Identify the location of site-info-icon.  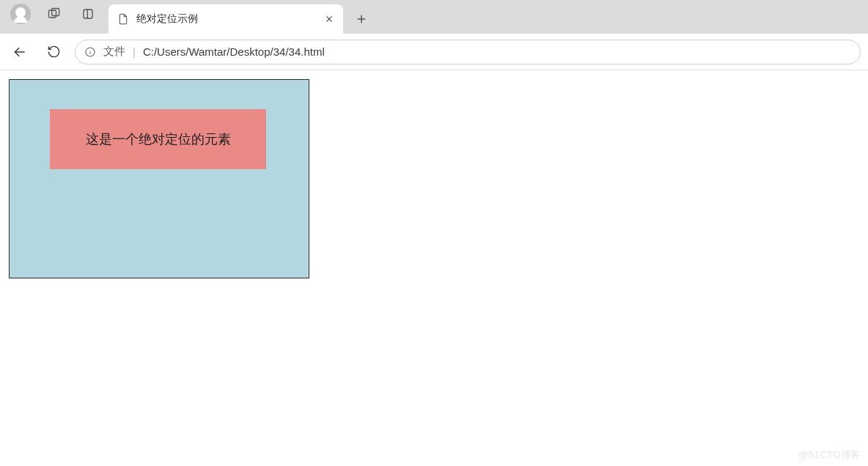
(90, 52).